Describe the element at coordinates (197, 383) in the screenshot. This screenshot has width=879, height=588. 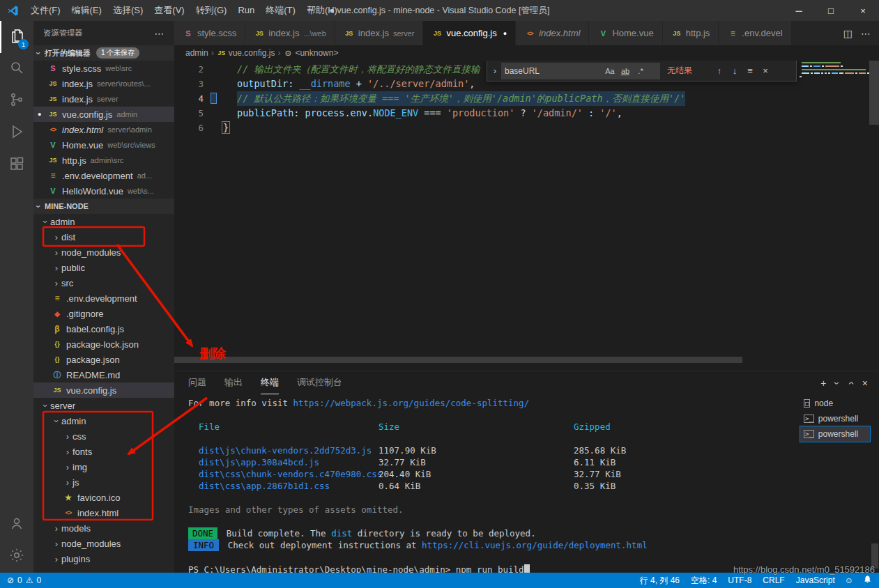
I see `panel-tab: 问题` at that location.